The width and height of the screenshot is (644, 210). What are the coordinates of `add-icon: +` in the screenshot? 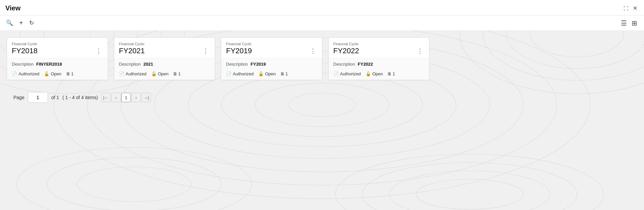 It's located at (21, 23).